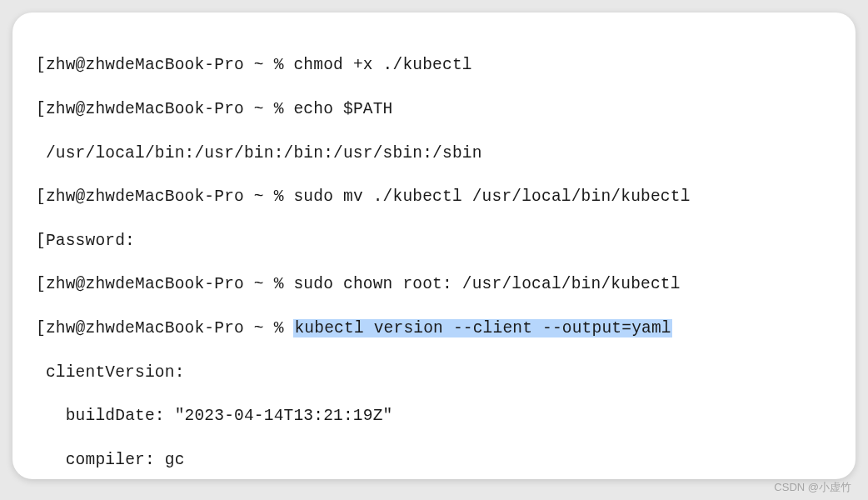  What do you see at coordinates (434, 65) in the screenshot?
I see `terminal-line: [zhw@zhwdeMacBook-Pro ~ % chmod +x ./kub…` at bounding box center [434, 65].